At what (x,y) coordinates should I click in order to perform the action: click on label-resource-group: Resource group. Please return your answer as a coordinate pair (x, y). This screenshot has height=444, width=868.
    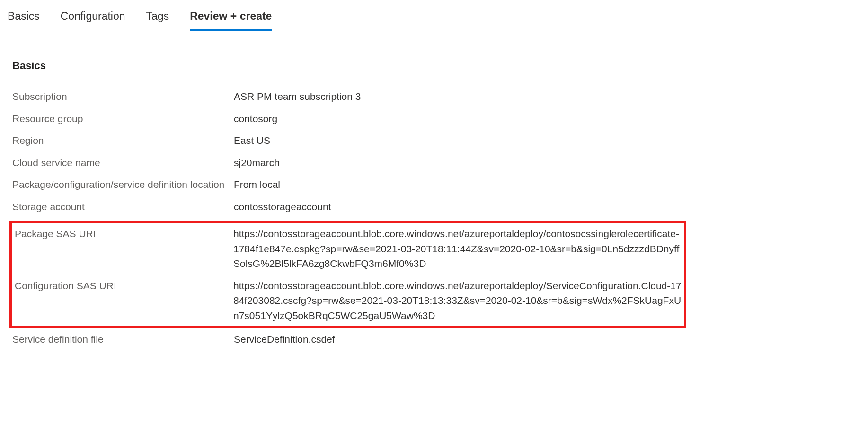
    Looking at the image, I should click on (123, 119).